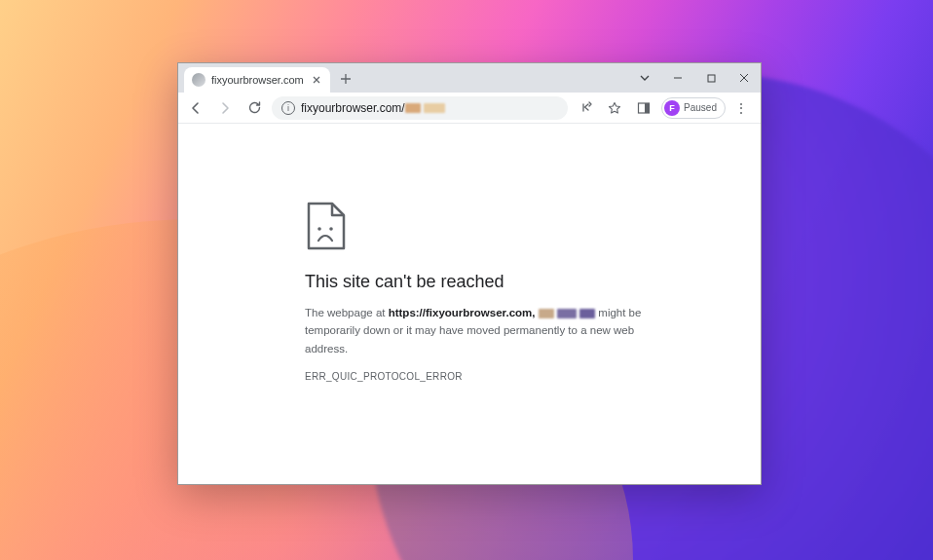  I want to click on reload-button, so click(254, 108).